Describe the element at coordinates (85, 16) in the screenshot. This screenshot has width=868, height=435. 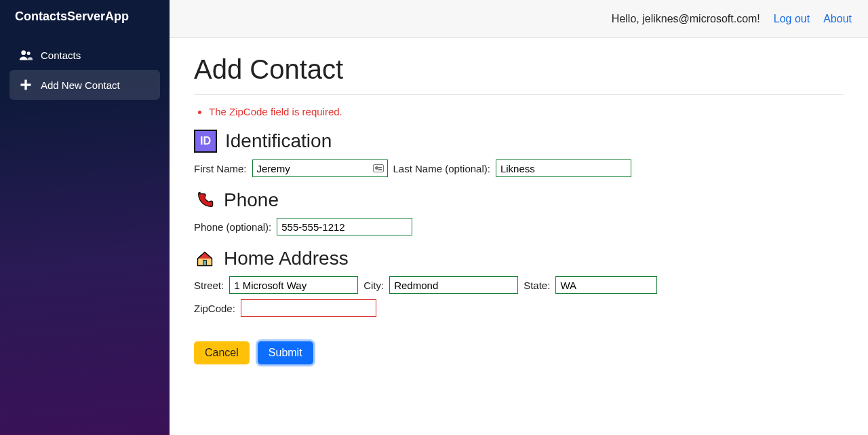
I see `app-title: ContactsServerApp` at that location.